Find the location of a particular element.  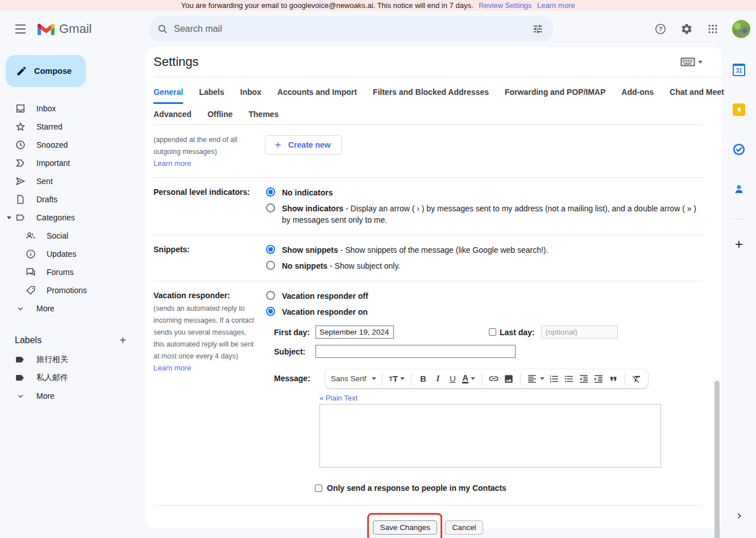

tab-inbox: Inbox is located at coordinates (251, 95).